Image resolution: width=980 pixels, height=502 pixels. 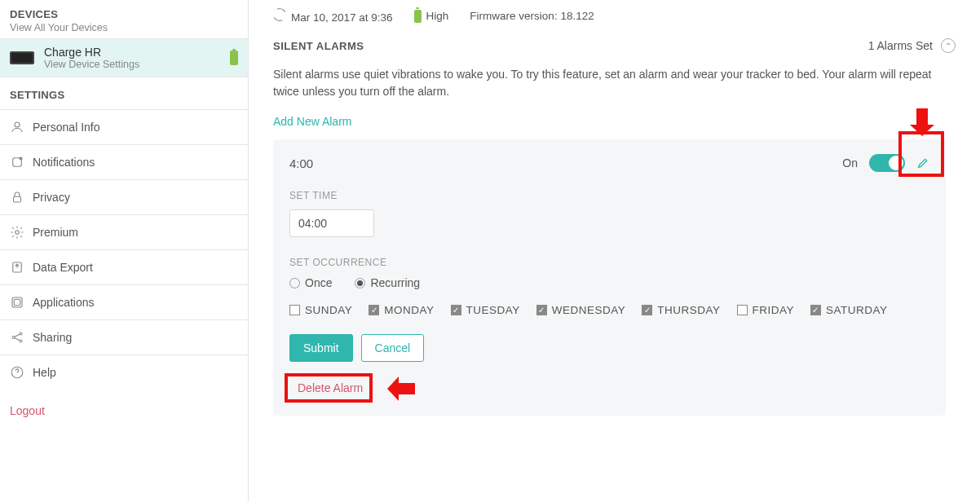 What do you see at coordinates (532, 16) in the screenshot?
I see `firmware-status: Firmware version: 18.122` at bounding box center [532, 16].